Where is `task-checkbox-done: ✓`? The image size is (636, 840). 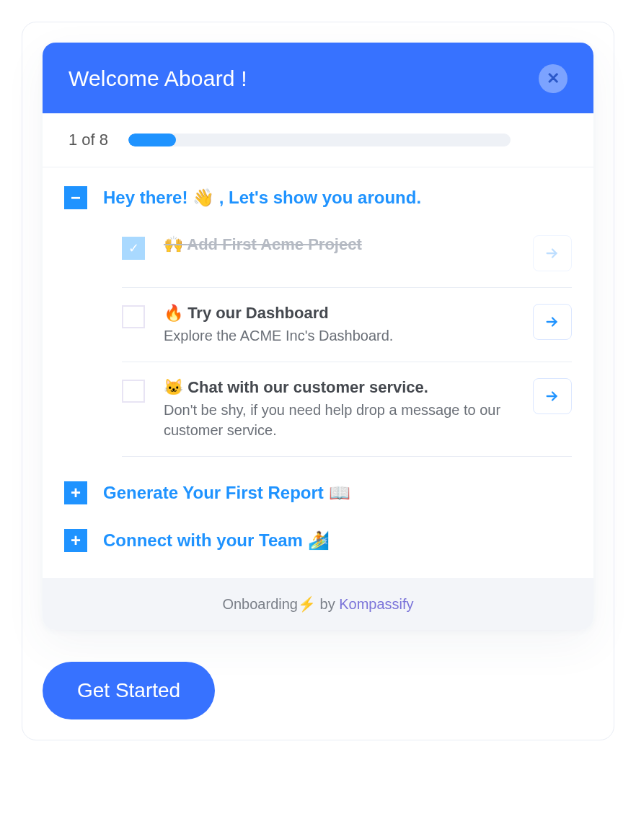 task-checkbox-done: ✓ is located at coordinates (133, 248).